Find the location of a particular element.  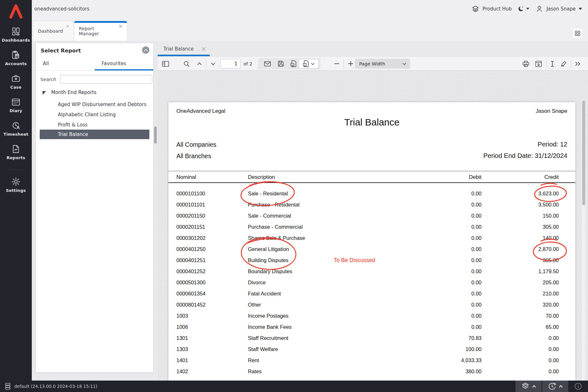

cell-nominal: 0000401252 is located at coordinates (212, 271).